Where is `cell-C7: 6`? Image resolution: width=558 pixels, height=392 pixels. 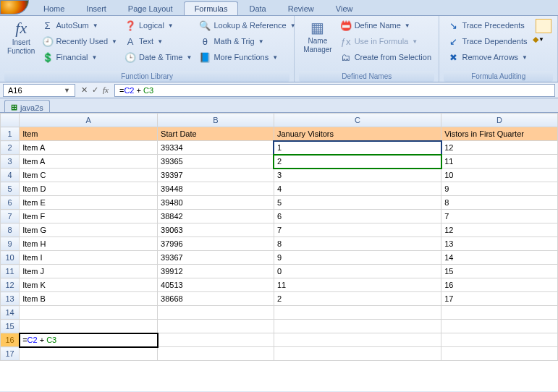 cell-C7: 6 is located at coordinates (358, 217).